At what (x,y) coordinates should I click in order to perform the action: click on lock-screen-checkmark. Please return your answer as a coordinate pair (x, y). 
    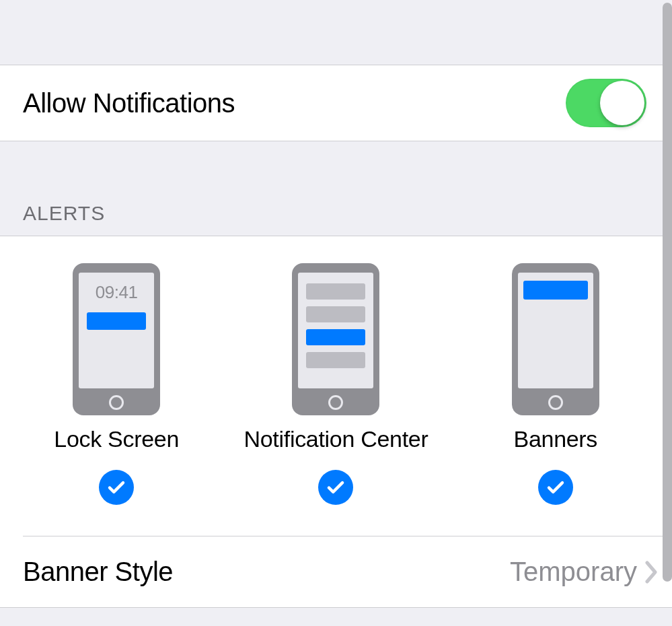
    Looking at the image, I should click on (116, 487).